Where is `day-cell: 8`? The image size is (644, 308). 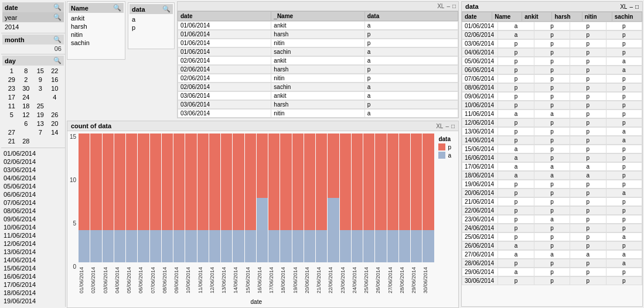 day-cell: 8 is located at coordinates (26, 71).